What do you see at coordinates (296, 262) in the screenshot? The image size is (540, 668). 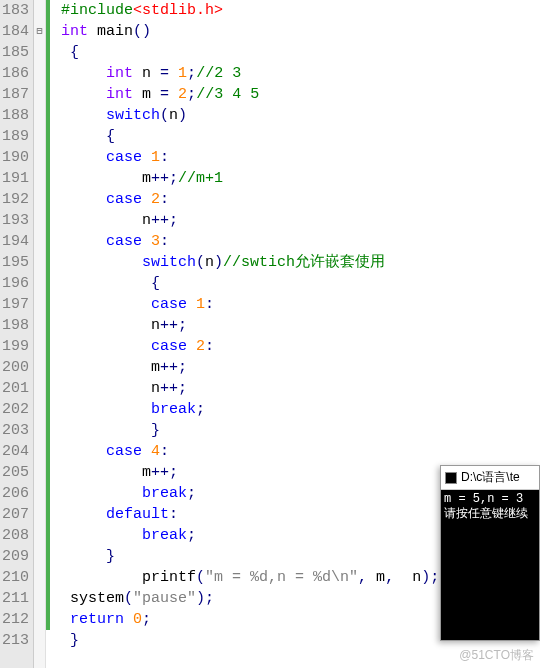 I see `code-line: switch(n)//swtich允许嵌套使用` at bounding box center [296, 262].